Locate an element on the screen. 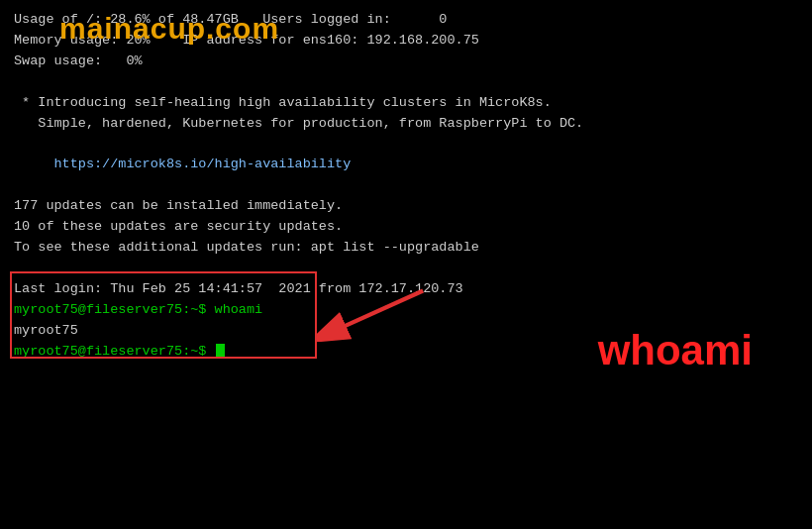 Image resolution: width=812 pixels, height=529 pixels. terminal-line-2: Memory usage: 20% IP address for ens160:… is located at coordinates (406, 42).